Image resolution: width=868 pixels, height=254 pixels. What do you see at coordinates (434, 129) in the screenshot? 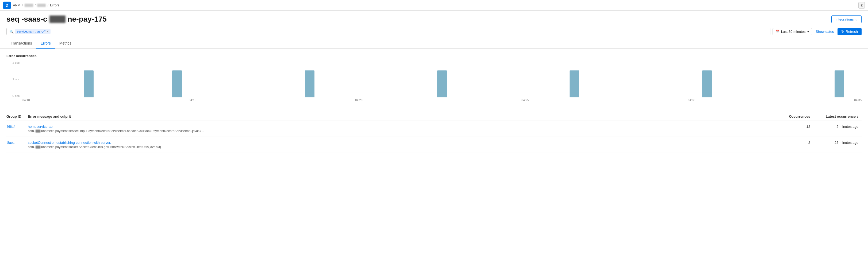
I see `table-row: 466a4homeservice-apicom.uhomecp.payment.…` at bounding box center [434, 129].